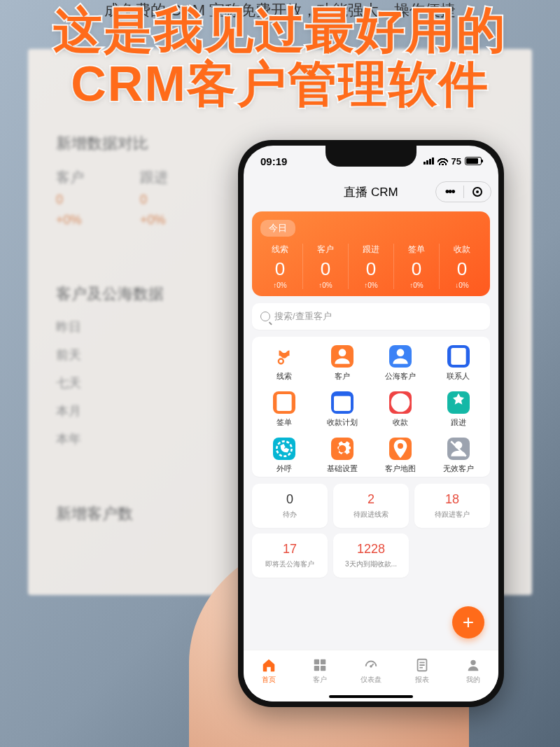 The image size is (560, 747). What do you see at coordinates (371, 407) in the screenshot?
I see `module-grid: 线索 客户 公海客户 联系人 签单 收款计划¥ 收款 跟进 外呼 基础设置 客户…` at bounding box center [371, 407].